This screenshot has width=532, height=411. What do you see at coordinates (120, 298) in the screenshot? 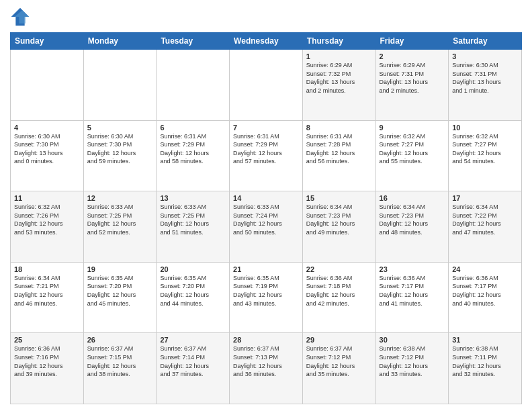
I see `day-cell: 19Sunrise: 6:35 AM Sunset: 7:20 PM Dayli…` at bounding box center [120, 298].